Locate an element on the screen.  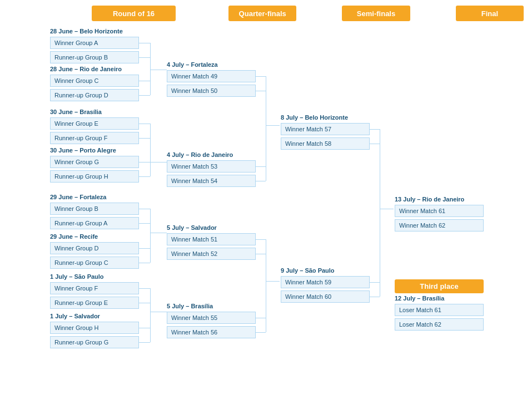
qf-match2-date: 4 July – Rio de Janeiro is located at coordinates (200, 155).